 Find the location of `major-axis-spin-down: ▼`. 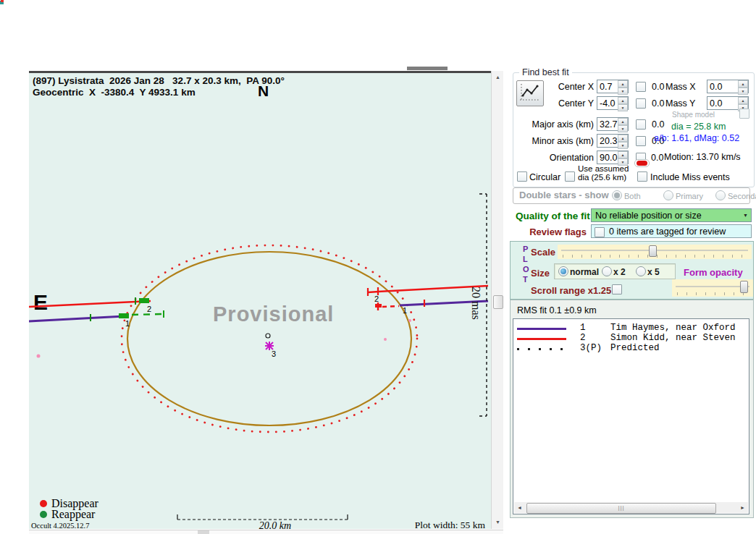

major-axis-spin-down: ▼ is located at coordinates (623, 129).